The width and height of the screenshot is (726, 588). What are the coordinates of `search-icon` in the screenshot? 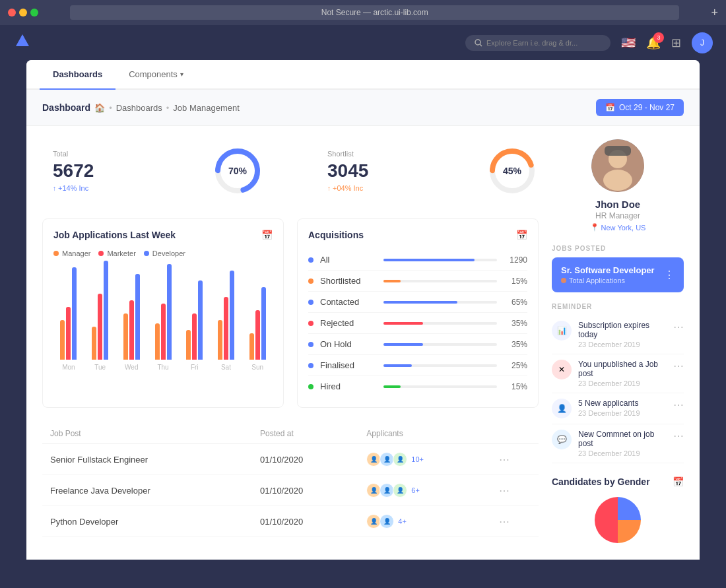 It's located at (478, 43).